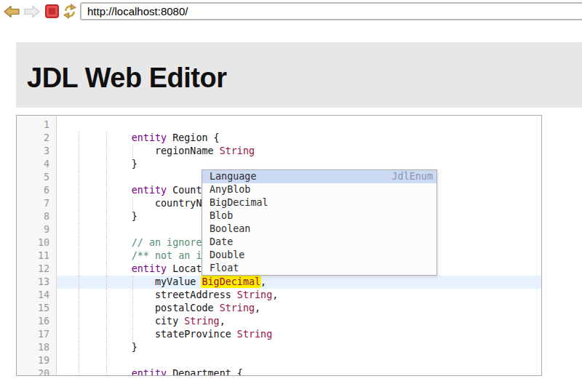 The image size is (582, 392). What do you see at coordinates (299, 68) in the screenshot?
I see `page-title: JDL Web Editor` at bounding box center [299, 68].